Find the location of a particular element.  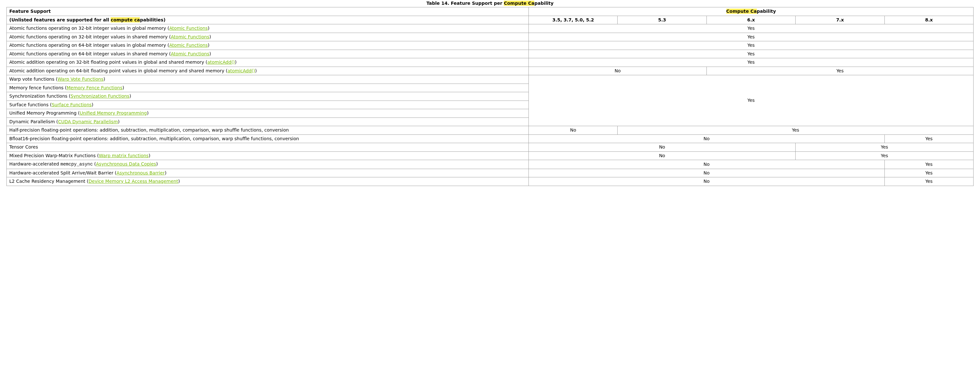

link-asynchronous-barrier: Asynchronous Barrier is located at coordinates (140, 173).